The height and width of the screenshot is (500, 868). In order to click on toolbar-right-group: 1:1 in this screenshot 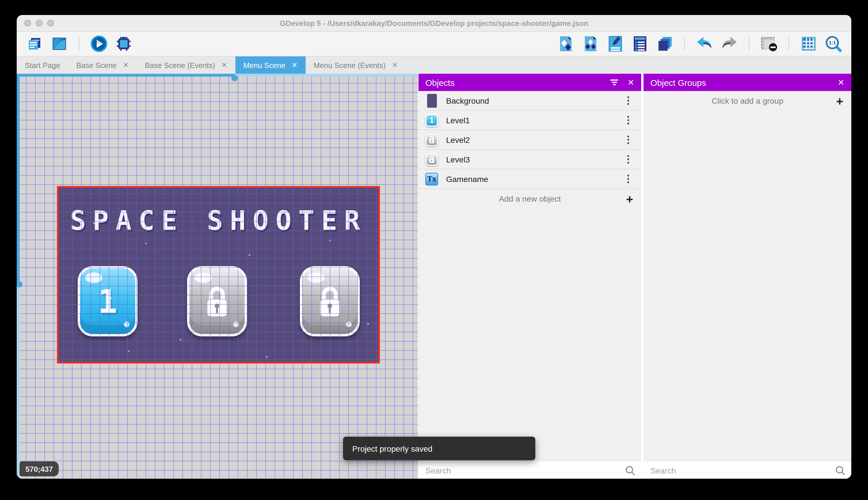, I will do `click(700, 44)`.